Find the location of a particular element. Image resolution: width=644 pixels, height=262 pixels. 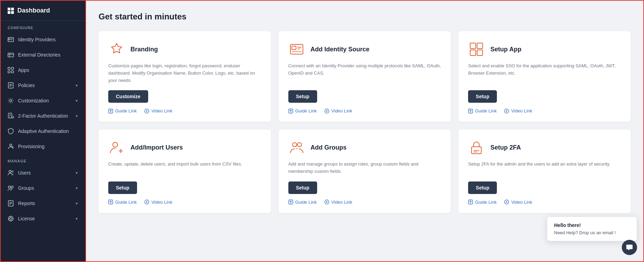

sidebar-title: Dashboard is located at coordinates (34, 10).